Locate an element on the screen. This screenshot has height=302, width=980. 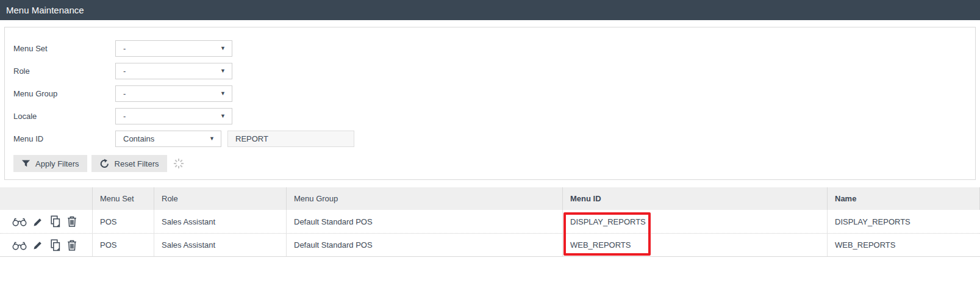
menu-id-label: Menu ID is located at coordinates (65, 139).